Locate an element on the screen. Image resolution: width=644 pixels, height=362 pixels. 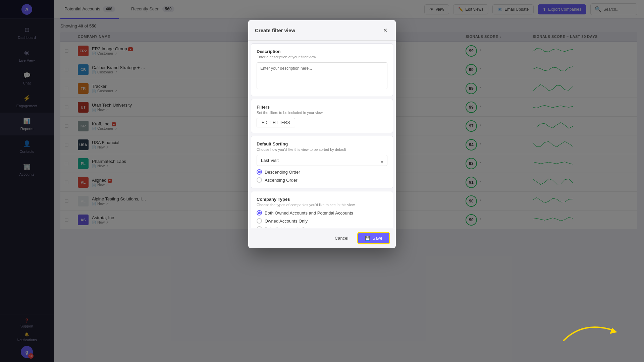
description-textarea is located at coordinates (322, 76).